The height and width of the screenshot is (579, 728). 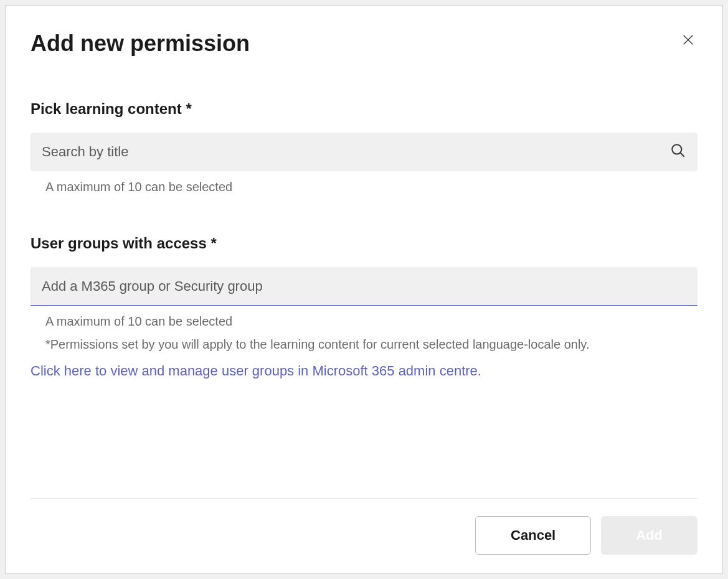 What do you see at coordinates (364, 109) in the screenshot?
I see `learning-content-label: Pick learning content *` at bounding box center [364, 109].